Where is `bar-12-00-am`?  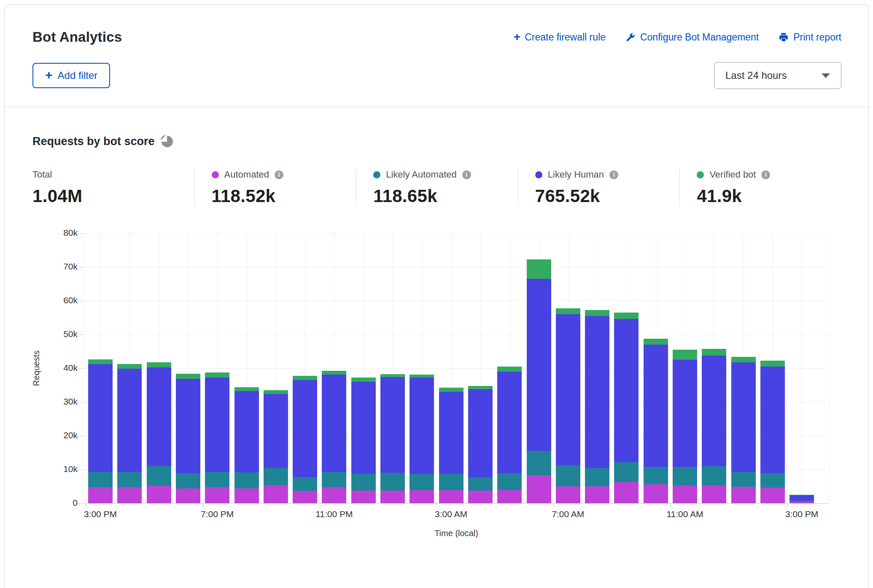 bar-12-00-am is located at coordinates (364, 368).